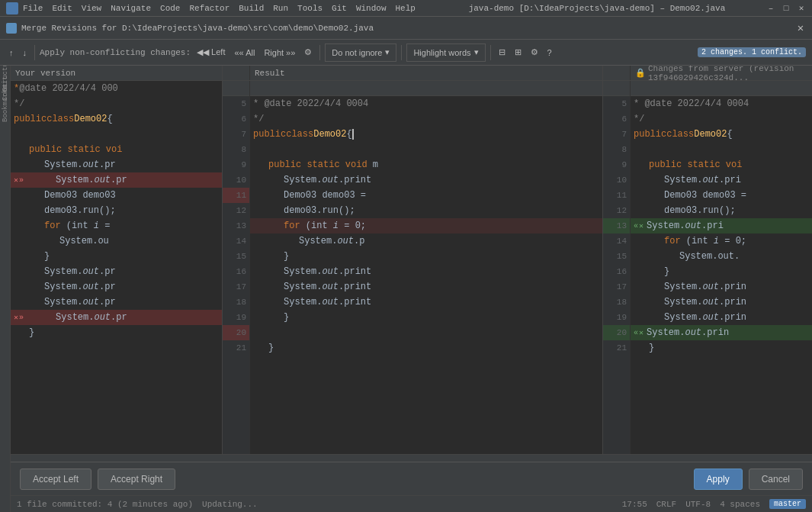 The height and width of the screenshot is (512, 812). What do you see at coordinates (18, 180) in the screenshot?
I see `left-conflict-markers: ✕ »` at bounding box center [18, 180].